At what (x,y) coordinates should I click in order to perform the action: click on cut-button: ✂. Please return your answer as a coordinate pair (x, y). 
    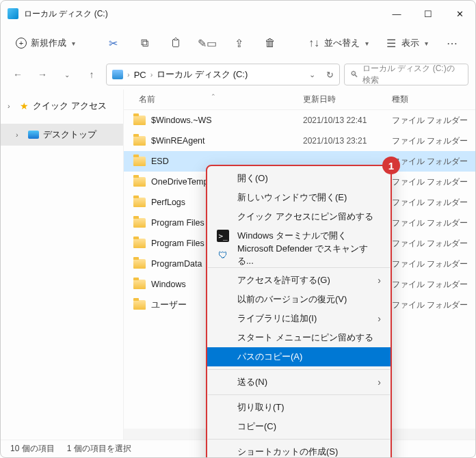
    Looking at the image, I should click on (113, 43).